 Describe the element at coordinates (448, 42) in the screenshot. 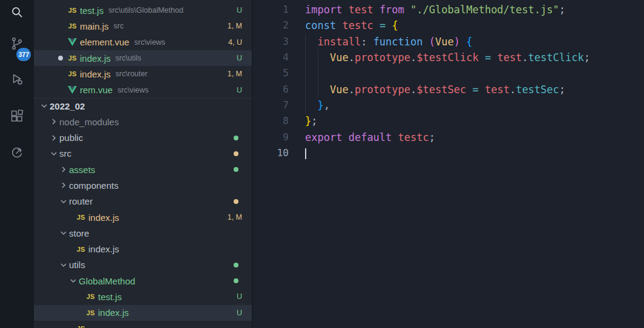

I see `code-line: 3 install: function (Vue) {` at that location.